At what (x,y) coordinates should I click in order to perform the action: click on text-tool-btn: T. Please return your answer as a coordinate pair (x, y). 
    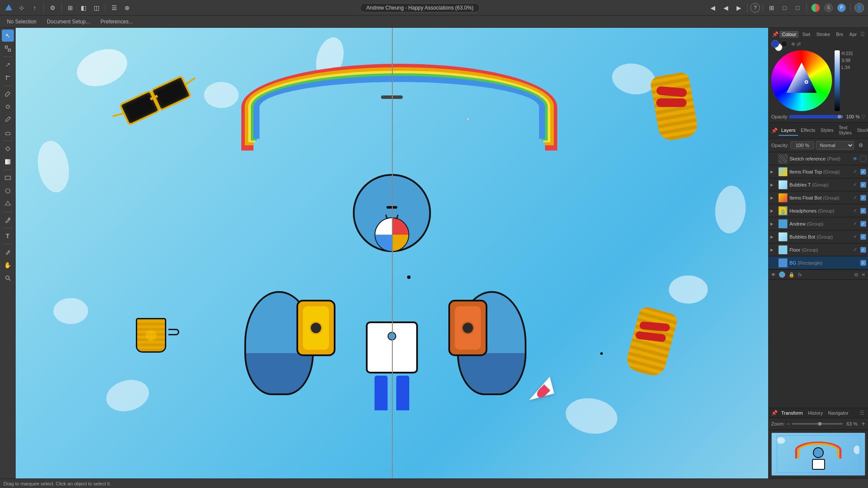
    Looking at the image, I should click on (8, 236).